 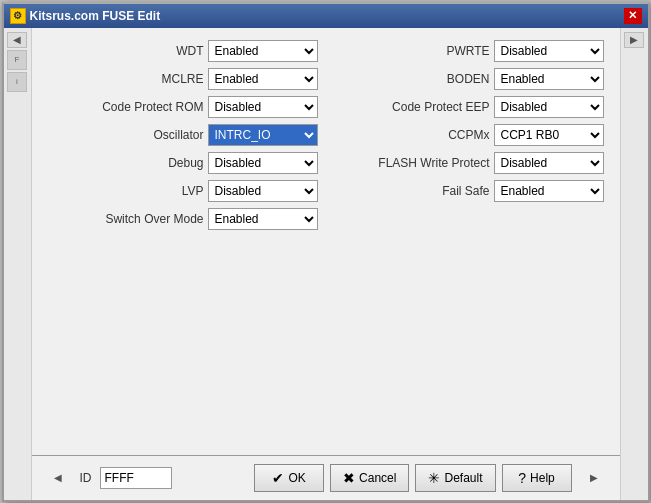 I want to click on form-row-fail-safe: Fail Safe Enabled Disabled, so click(x=469, y=191).